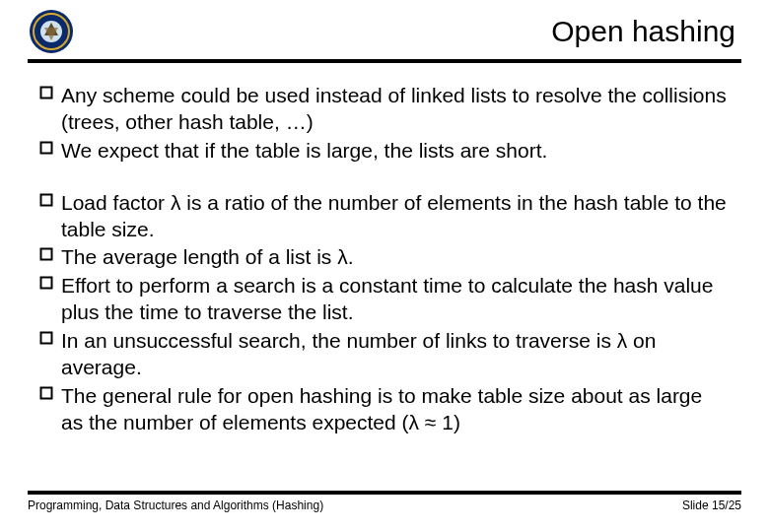 The height and width of the screenshot is (532, 769). Describe the element at coordinates (395, 109) in the screenshot. I see `bullet-text: Any scheme could be used instead of link…` at that location.